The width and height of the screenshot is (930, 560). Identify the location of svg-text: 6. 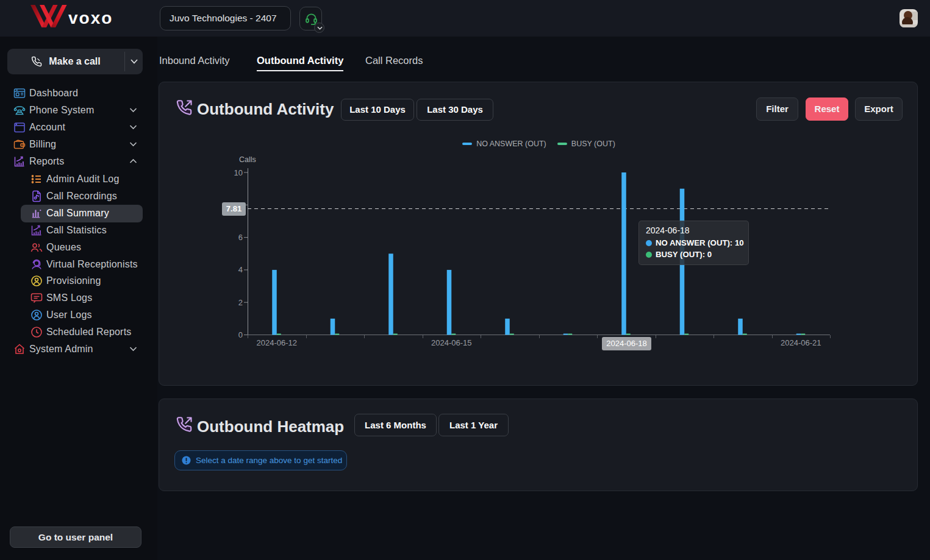
(240, 238).